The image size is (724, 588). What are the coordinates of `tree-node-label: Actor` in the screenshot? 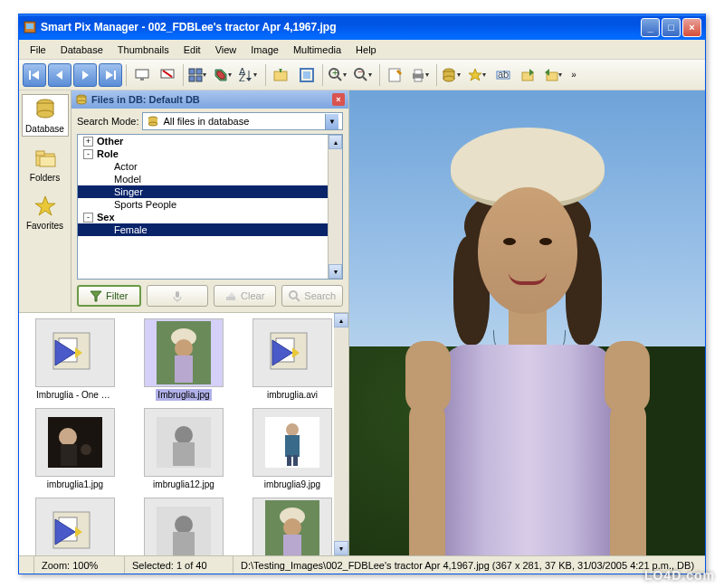 It's located at (126, 166).